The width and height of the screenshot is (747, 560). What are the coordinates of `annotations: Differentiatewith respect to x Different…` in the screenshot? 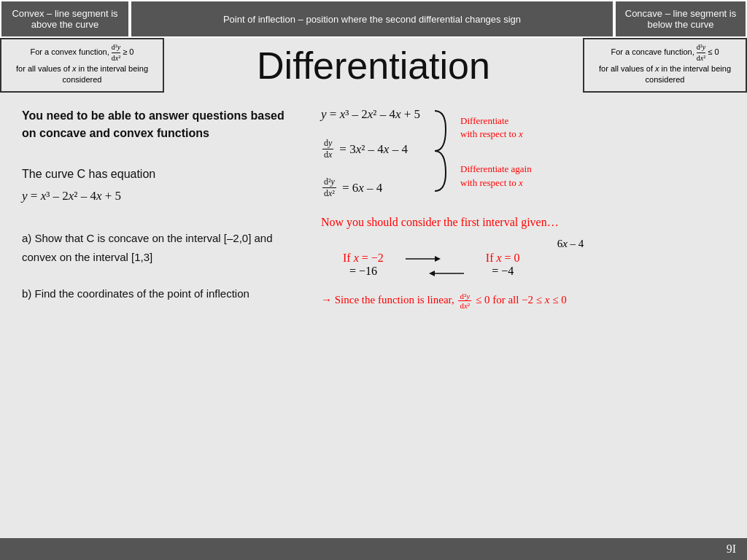 It's located at (496, 152).